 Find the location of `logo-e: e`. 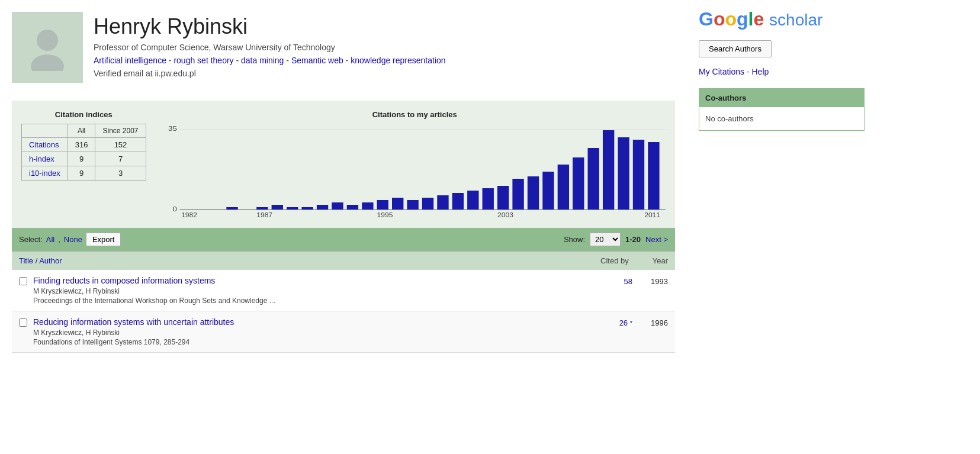

logo-e: e is located at coordinates (759, 19).